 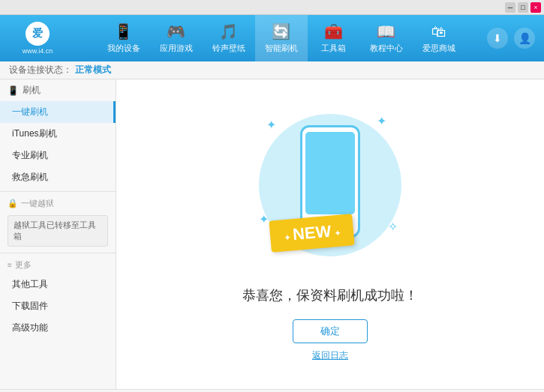 What do you see at coordinates (229, 38) in the screenshot?
I see `nav-ringtone: 🎵 铃声壁纸` at bounding box center [229, 38].